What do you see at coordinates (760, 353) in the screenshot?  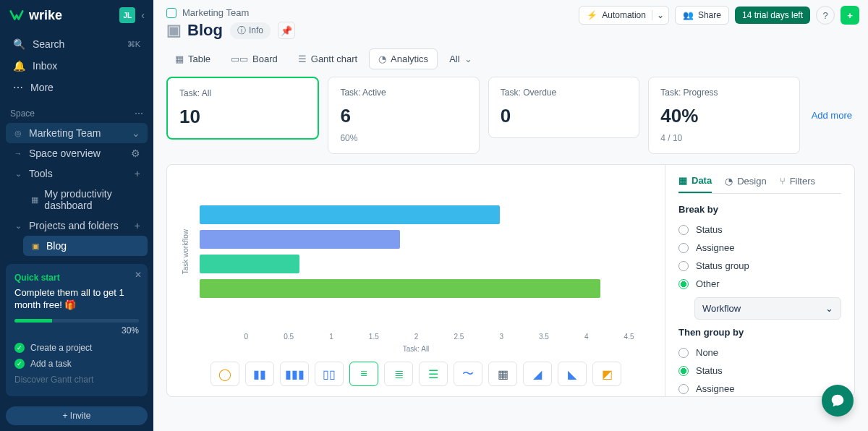 I see `radio-none: None` at bounding box center [760, 353].